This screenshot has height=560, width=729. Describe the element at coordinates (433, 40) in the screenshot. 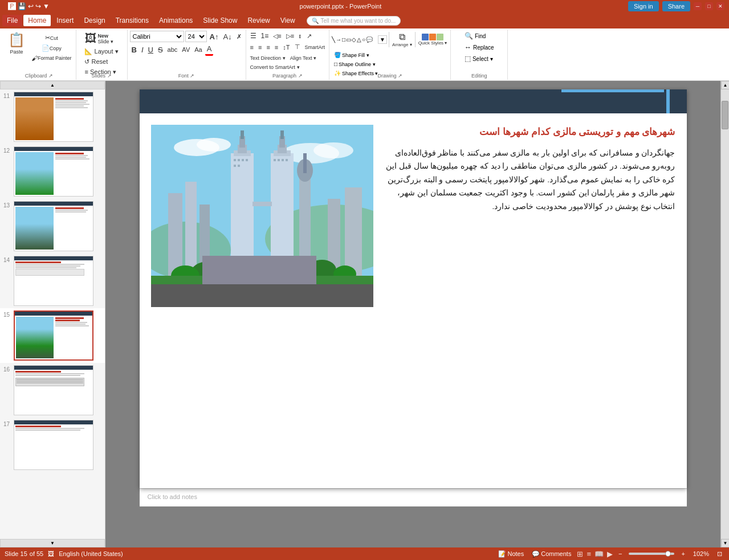

I see `quick-styles-button: Quick Styles ▾` at that location.